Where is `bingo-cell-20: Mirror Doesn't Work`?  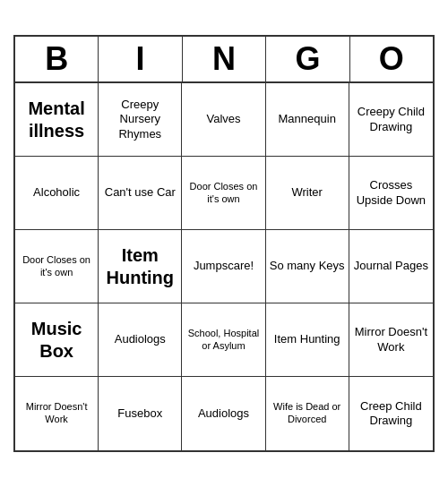 bingo-cell-20: Mirror Doesn't Work is located at coordinates (57, 414).